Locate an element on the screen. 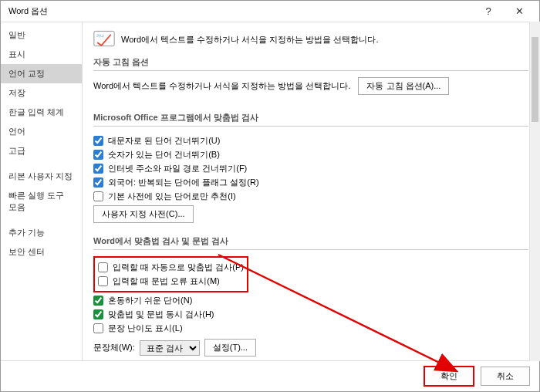 Image resolution: width=540 pixels, height=392 pixels. window-title: Word 옵션 is located at coordinates (239, 11).